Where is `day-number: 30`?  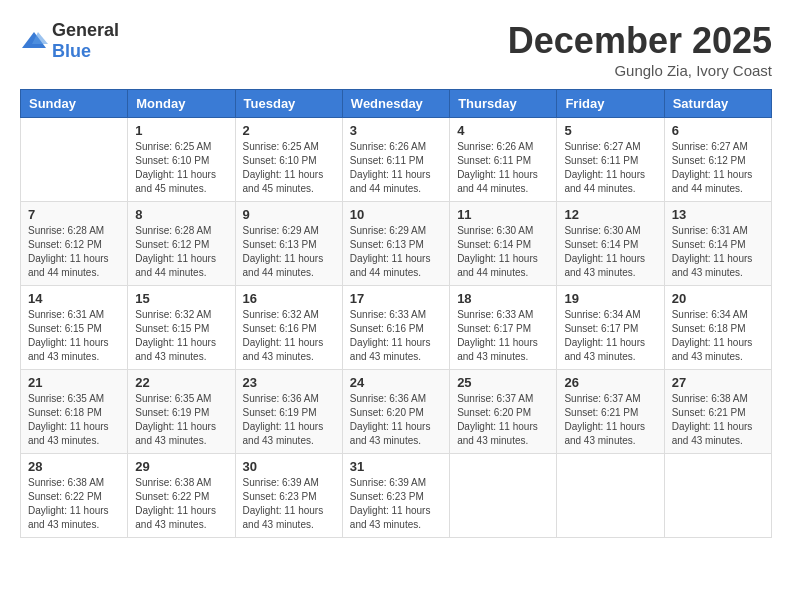 day-number: 30 is located at coordinates (289, 466).